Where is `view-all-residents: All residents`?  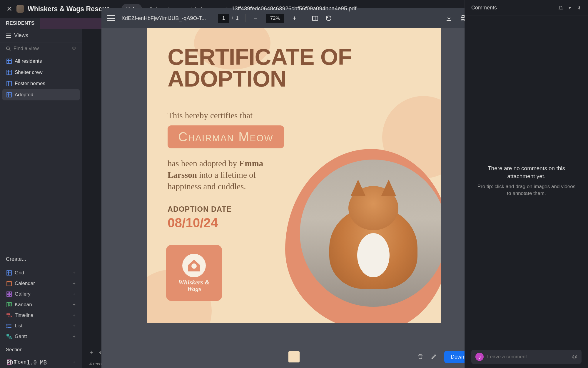
view-all-residents: All residents is located at coordinates (41, 61).